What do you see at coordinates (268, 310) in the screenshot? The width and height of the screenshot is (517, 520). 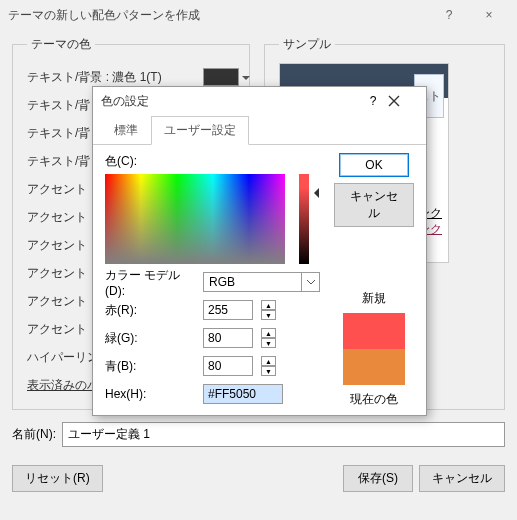 I see `red-spinner: ▲▼` at bounding box center [268, 310].